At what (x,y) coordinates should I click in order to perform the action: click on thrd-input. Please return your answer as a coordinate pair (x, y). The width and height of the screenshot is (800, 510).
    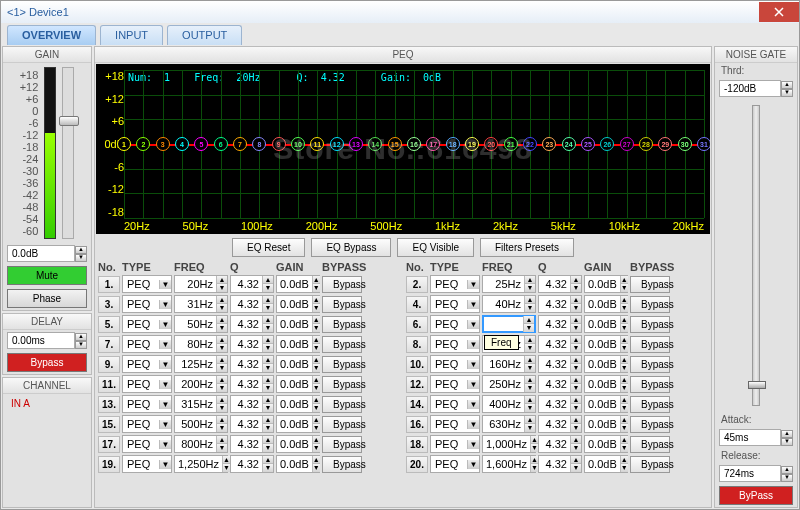
    Looking at the image, I should click on (750, 88).